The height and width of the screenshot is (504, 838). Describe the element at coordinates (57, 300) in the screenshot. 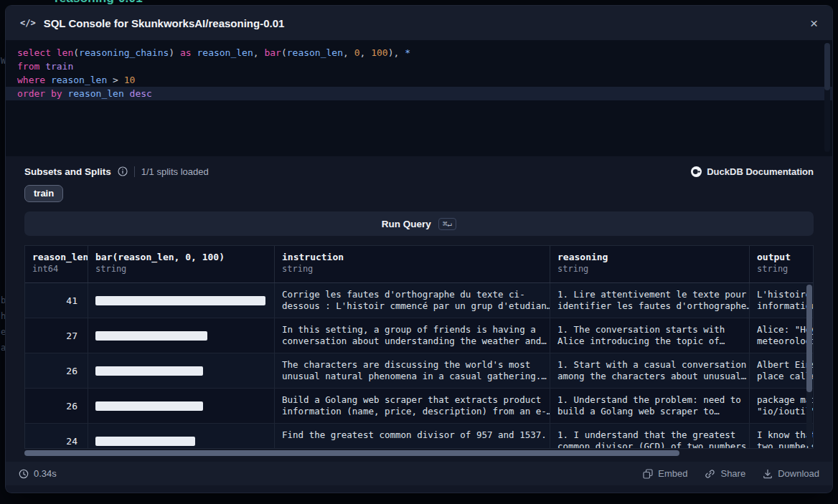

I see `cell-reason-len: 41` at that location.